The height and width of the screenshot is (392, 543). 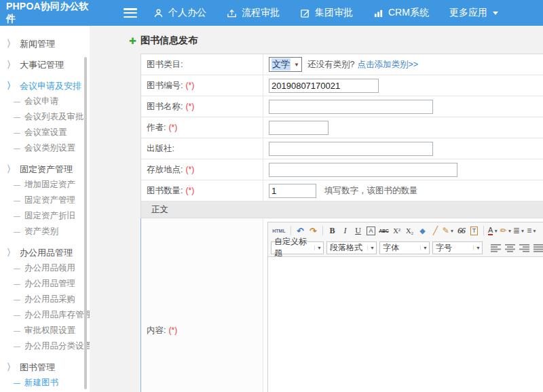 I want to click on nav-item-user: 个人办公, so click(x=180, y=13).